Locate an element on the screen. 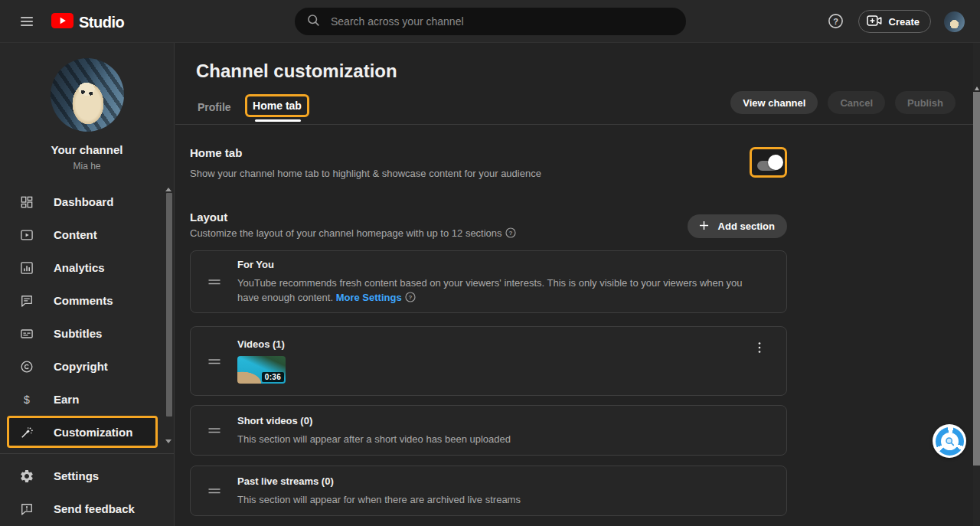 This screenshot has width=980, height=526. section-description: YouTube recommends fresh content based o… is located at coordinates (492, 290).